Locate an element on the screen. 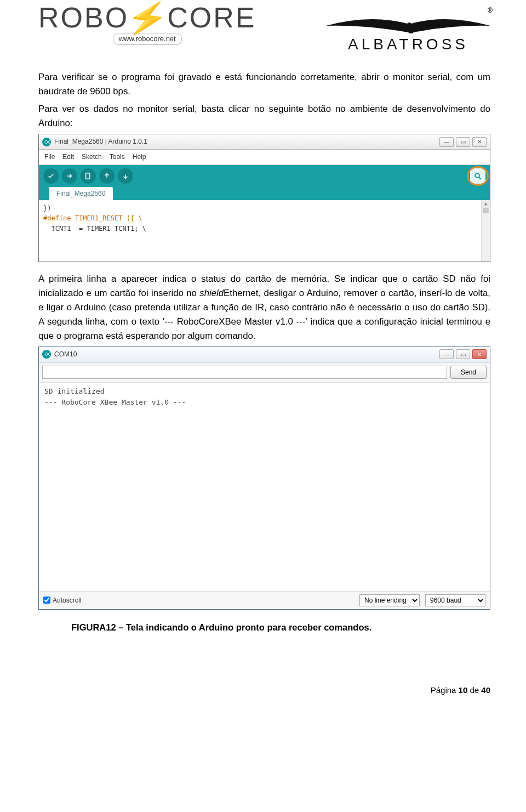 The width and height of the screenshot is (526, 812). scroll-up-icon: ▲ is located at coordinates (485, 204).